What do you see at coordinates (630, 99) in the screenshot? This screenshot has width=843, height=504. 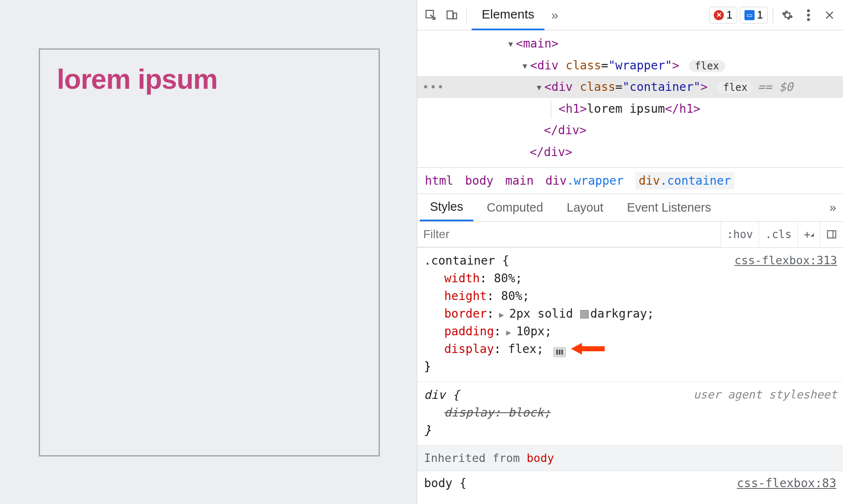 I see `dom-tree: ▼<main> ▼<div class="wrapper"> flex ••• …` at bounding box center [630, 99].